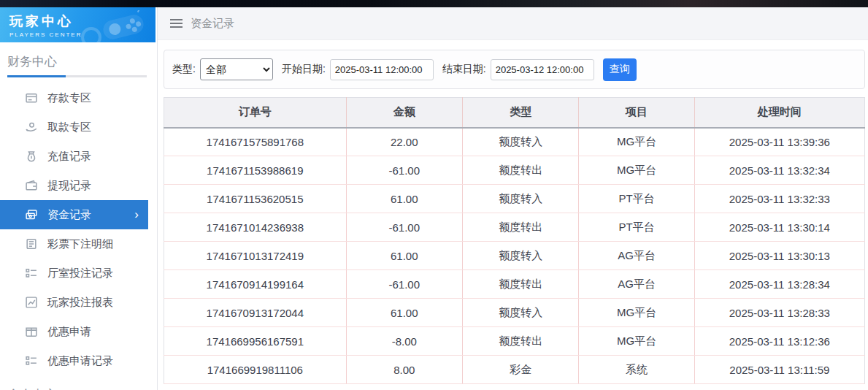 Image resolution: width=868 pixels, height=390 pixels. What do you see at coordinates (515, 313) in the screenshot?
I see `table-row: 1741670913172044 61.00 额度转入 MG平台 2025-03…` at bounding box center [515, 313].